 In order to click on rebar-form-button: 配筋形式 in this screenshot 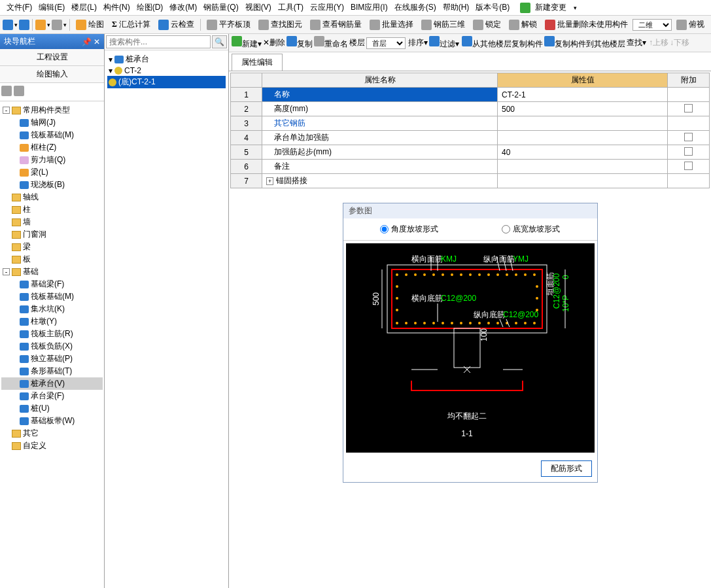, I will do `click(566, 468)`.